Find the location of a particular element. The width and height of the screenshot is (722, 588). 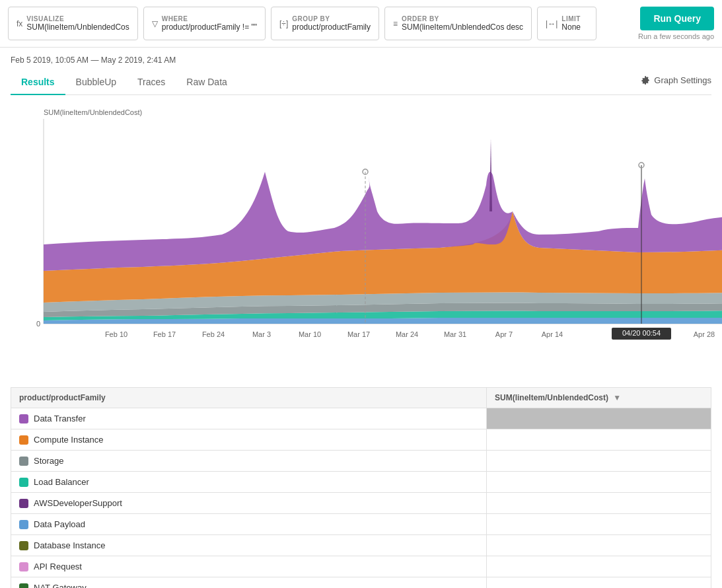

color-swatch-load-balancer is located at coordinates (24, 482).